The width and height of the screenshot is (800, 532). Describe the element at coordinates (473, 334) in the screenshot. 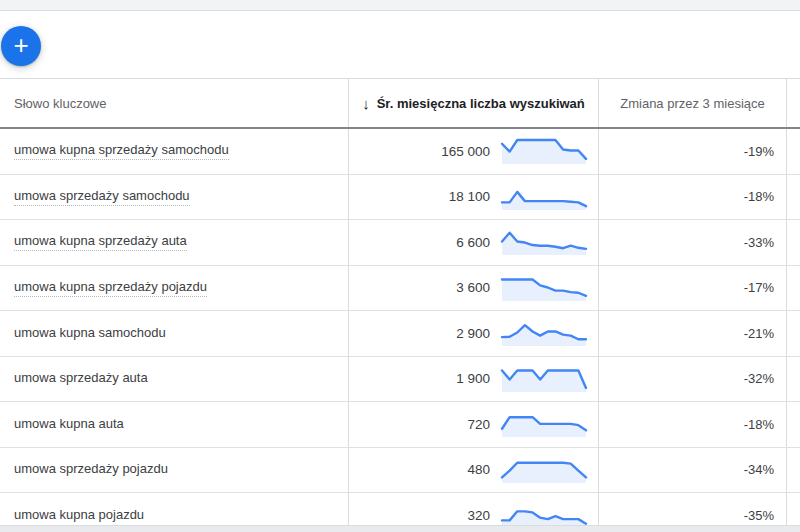

I see `search-volume: 2 900` at that location.